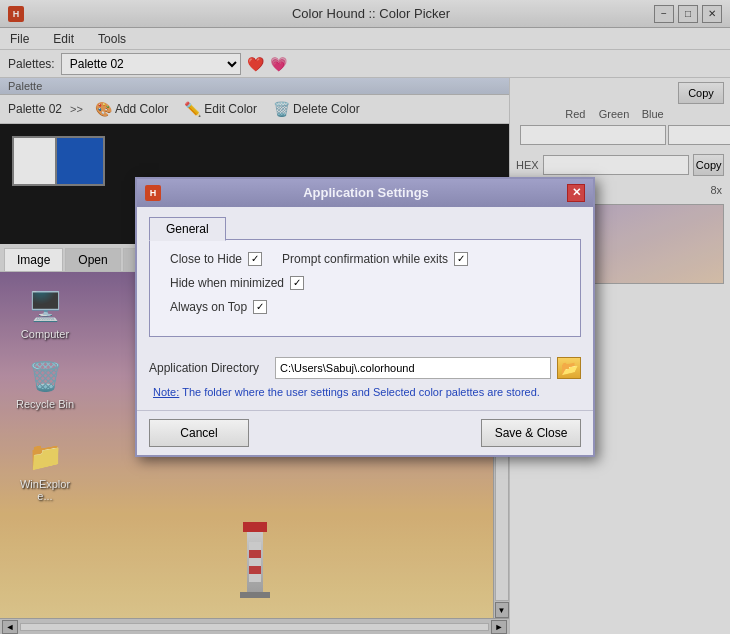  Describe the element at coordinates (361, 392) in the screenshot. I see `note-text: The folder where the user settings and S…` at that location.